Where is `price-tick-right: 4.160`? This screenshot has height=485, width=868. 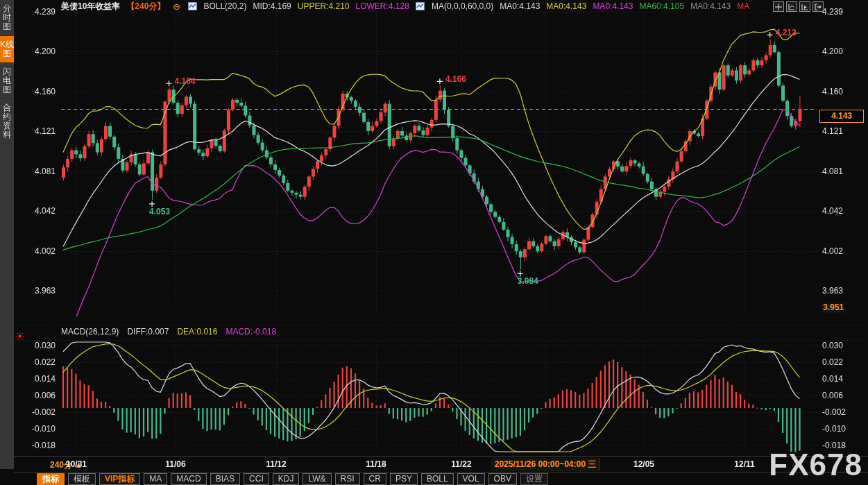 price-tick-right: 4.160 is located at coordinates (833, 92).